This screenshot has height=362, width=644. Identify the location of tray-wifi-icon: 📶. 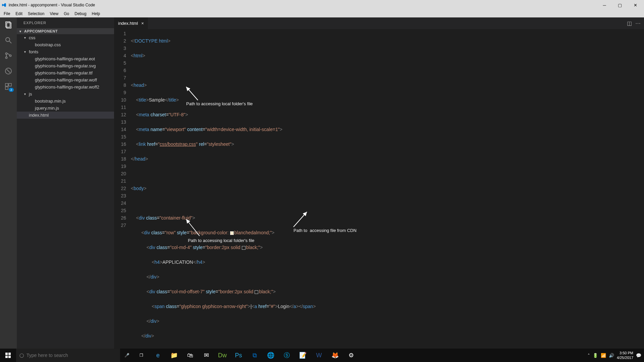
(603, 355).